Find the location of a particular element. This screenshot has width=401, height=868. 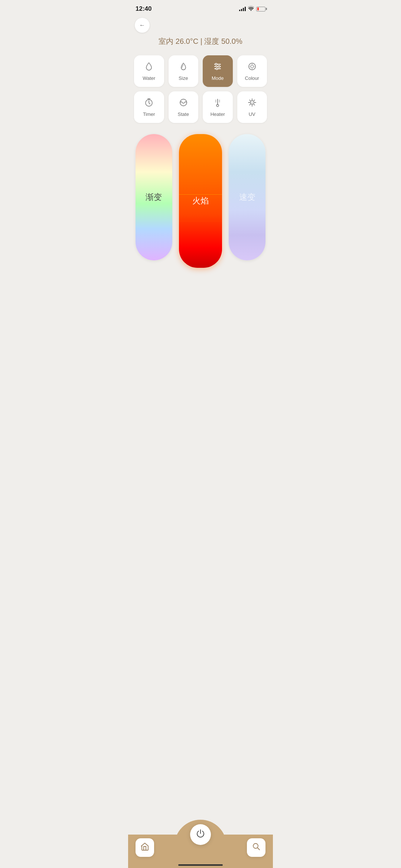

fast-mode-card: 速变 is located at coordinates (247, 197).